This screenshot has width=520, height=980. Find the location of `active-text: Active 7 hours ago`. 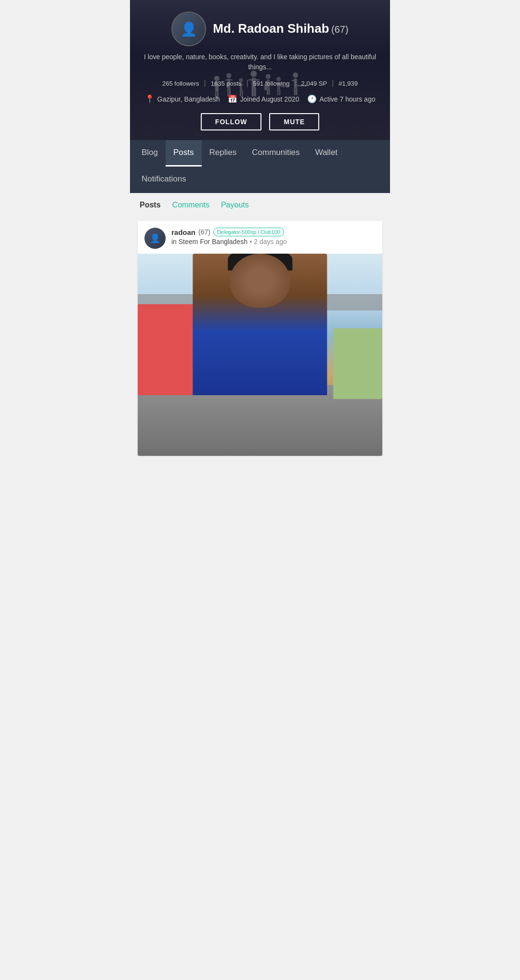

active-text: Active 7 hours ago is located at coordinates (348, 99).